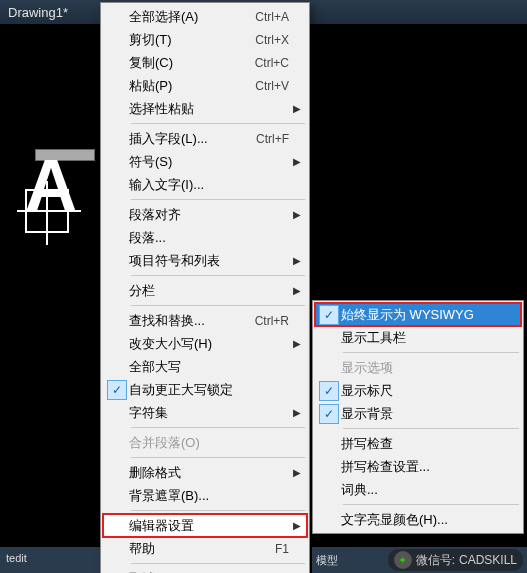  What do you see at coordinates (205, 366) in the screenshot?
I see `menu-item: 全部大写` at bounding box center [205, 366].